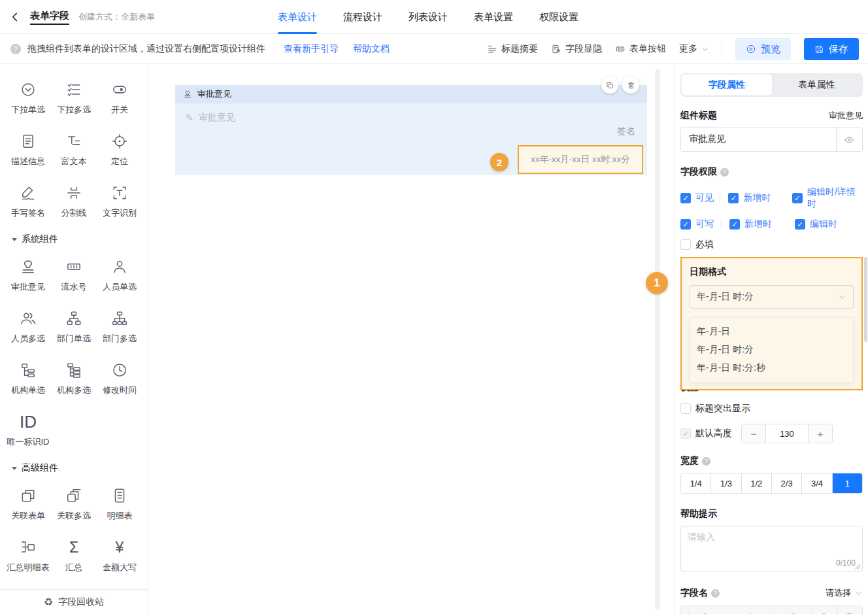  What do you see at coordinates (311, 49) in the screenshot?
I see `guide-link: 查看新手引导` at bounding box center [311, 49].